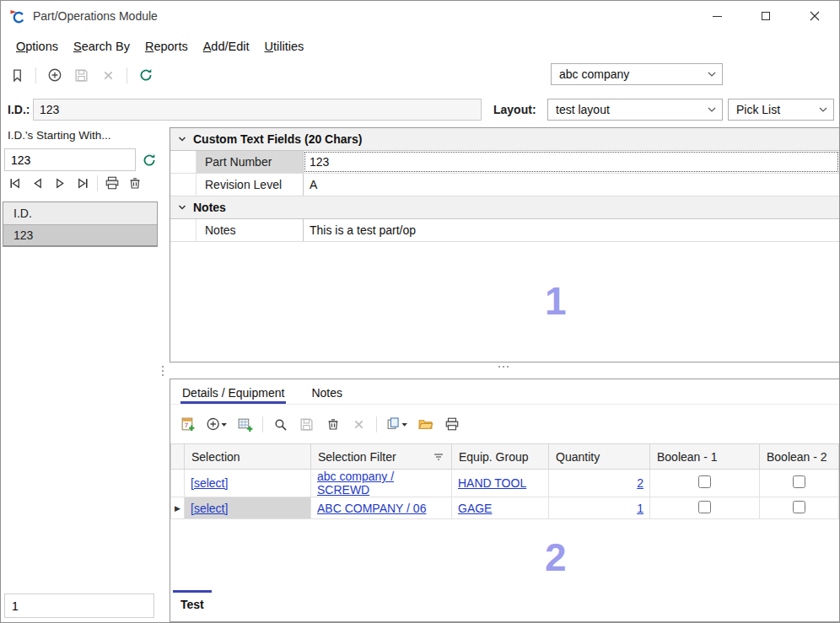 This screenshot has width=840, height=623. Describe the element at coordinates (800, 457) in the screenshot. I see `column-header-boolean-2: Boolean - 2` at that location.